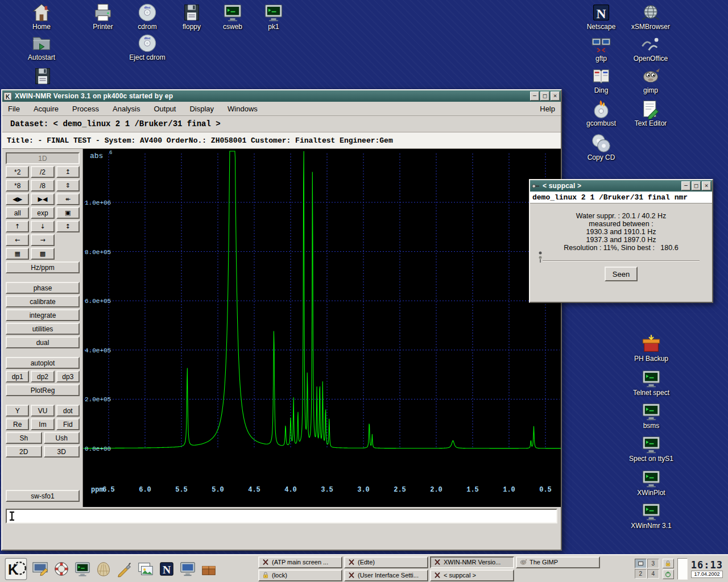 The width and height of the screenshot is (728, 582). Describe the element at coordinates (601, 147) in the screenshot. I see `desktop-icon-copy-cd: Copy CD` at that location.